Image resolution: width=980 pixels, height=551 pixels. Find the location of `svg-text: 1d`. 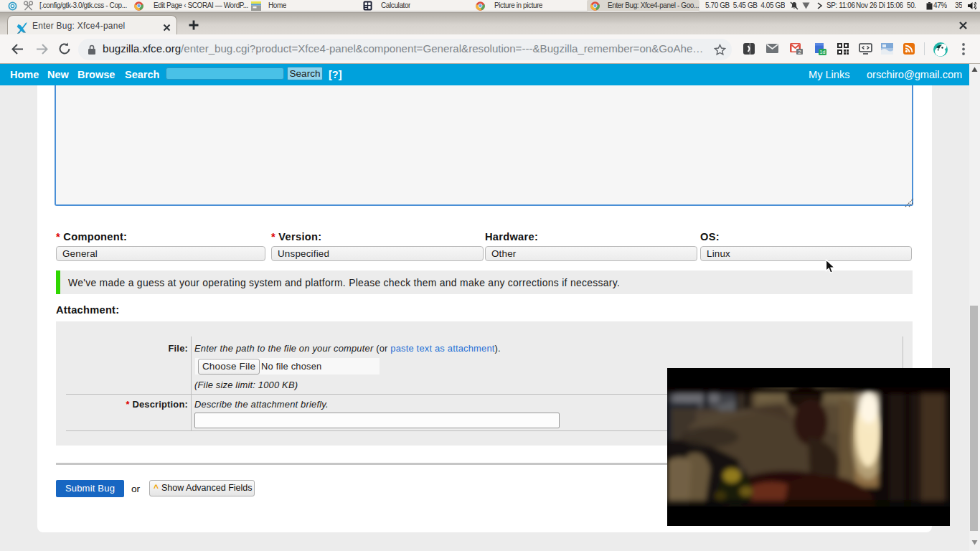

svg-text: 1d is located at coordinates (823, 52).